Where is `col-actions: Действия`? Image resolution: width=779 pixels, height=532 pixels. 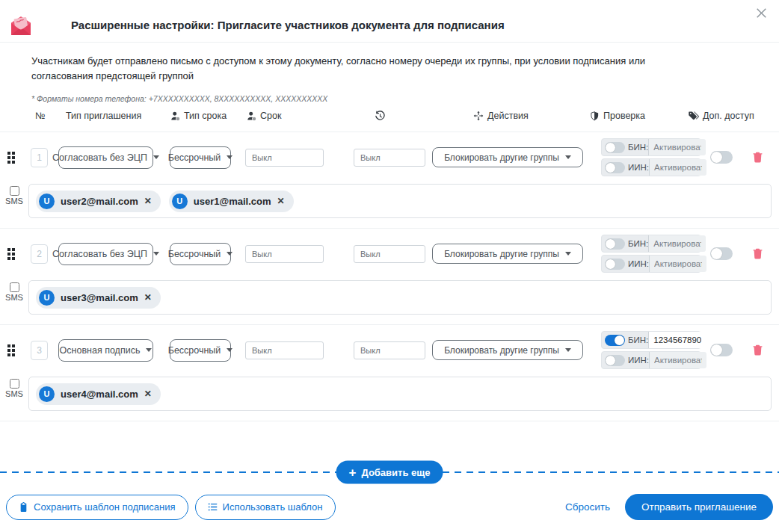
col-actions: Действия is located at coordinates (501, 116).